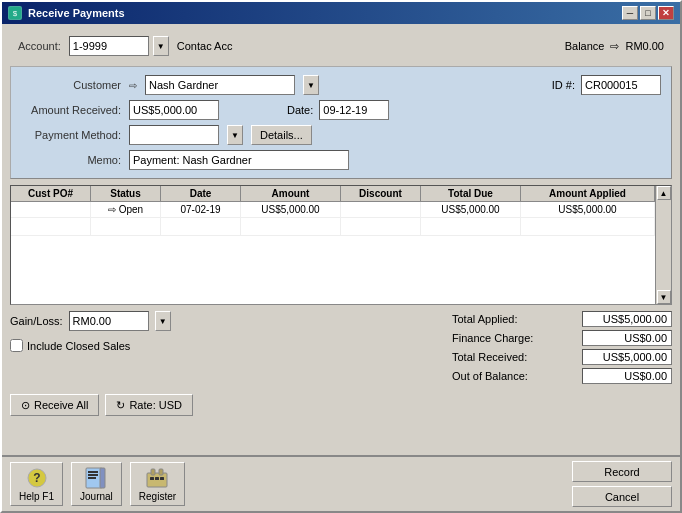 The height and width of the screenshot is (513, 682). Describe the element at coordinates (311, 85) in the screenshot. I see `customer-dropdown-btn: ▼` at that location.